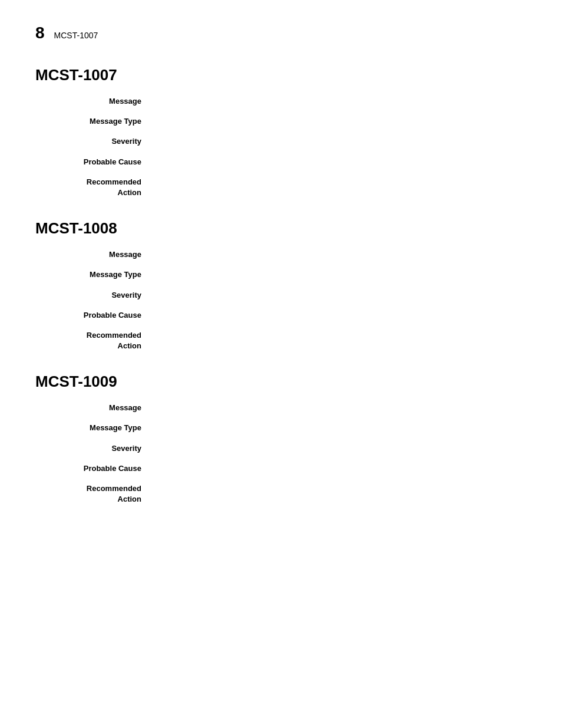 Image resolution: width=562 pixels, height=728 pixels. I want to click on field-row-mcst-1007-0: Message, so click(281, 103).